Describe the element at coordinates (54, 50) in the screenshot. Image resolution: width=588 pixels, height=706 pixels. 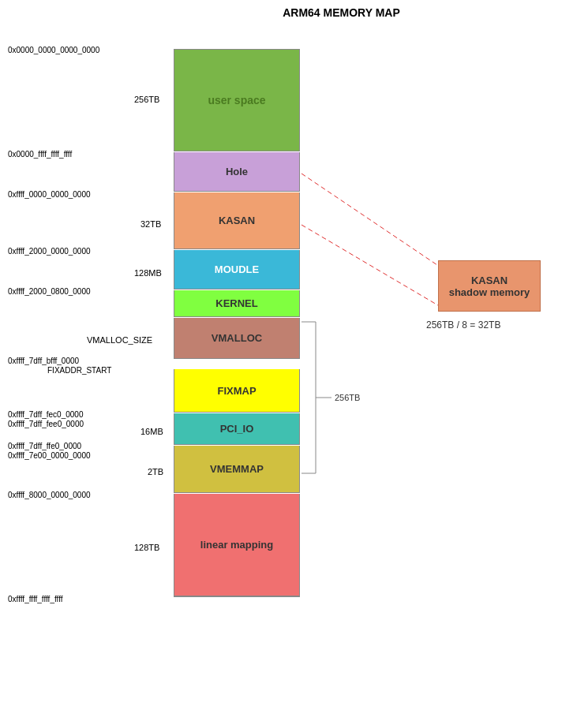
I see `addr-0: 0x0000_0000_0000_0000` at that location.